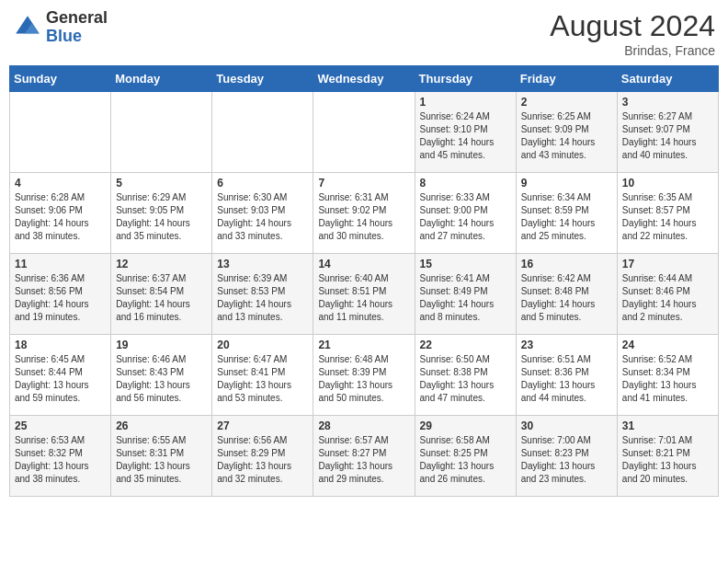  I want to click on day-number: 15, so click(465, 264).